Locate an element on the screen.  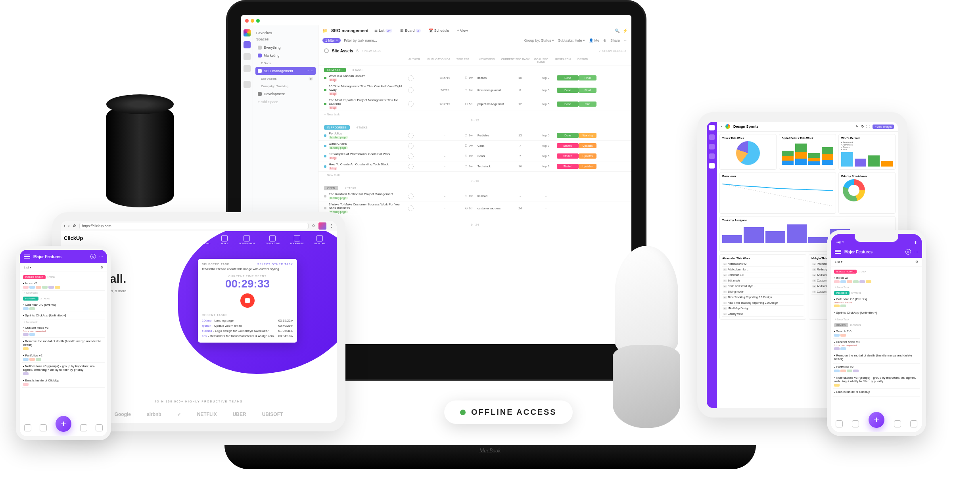
table-row: 10 Time Management Tips That Can Help Yo… is located at coordinates (475, 90).